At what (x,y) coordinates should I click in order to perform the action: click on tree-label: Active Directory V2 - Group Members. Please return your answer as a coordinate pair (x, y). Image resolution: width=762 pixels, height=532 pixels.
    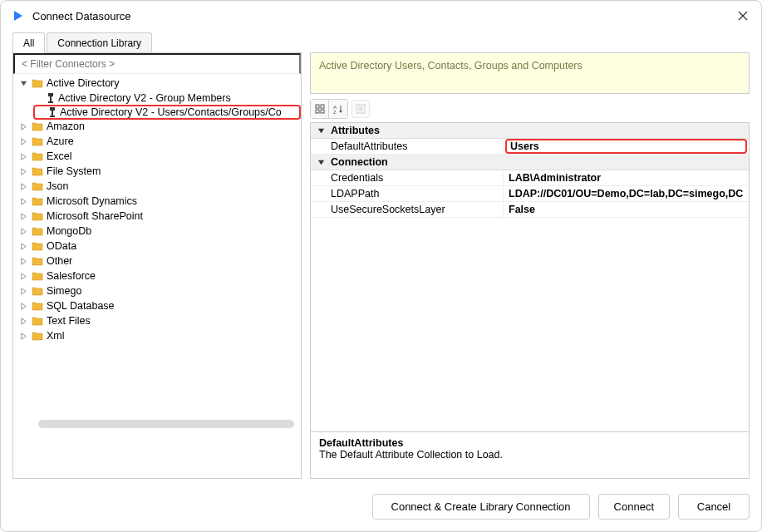
    Looking at the image, I should click on (145, 98).